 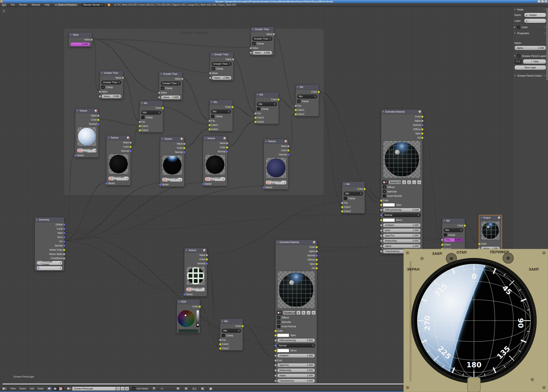 What do you see at coordinates (353, 197) in the screenshot?
I see `node-mix-c: ▼MixColorMixClampFacColor1Color2` at bounding box center [353, 197].